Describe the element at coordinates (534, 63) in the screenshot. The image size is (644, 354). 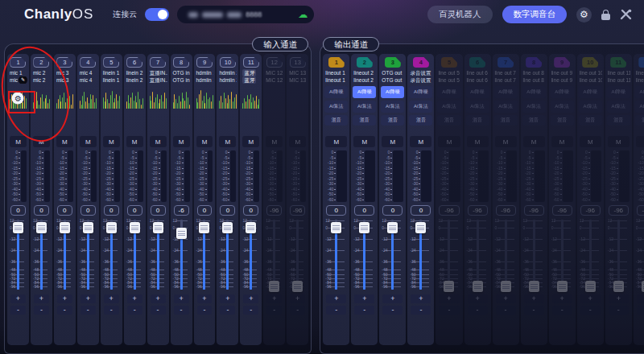
I see `channel-number-tab: 8` at that location.